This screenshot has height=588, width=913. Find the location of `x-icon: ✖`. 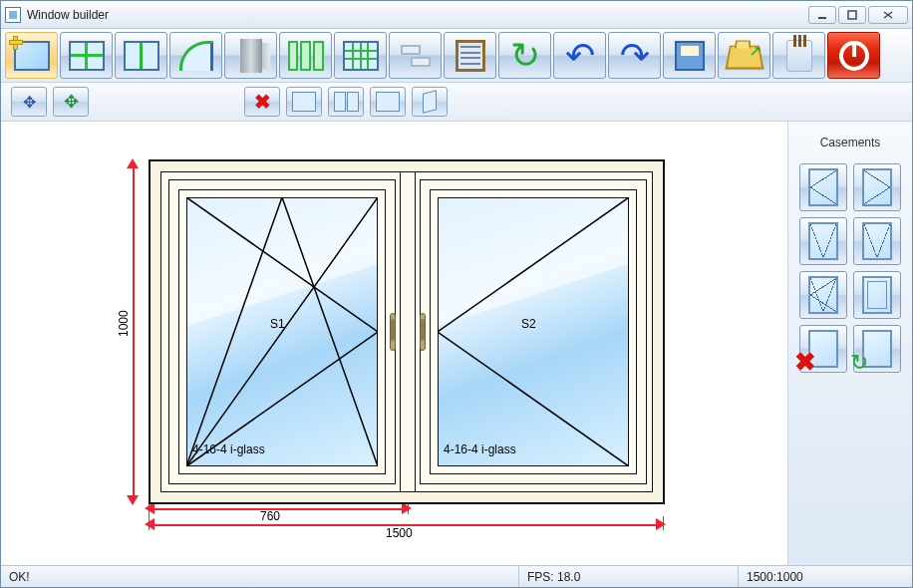

x-icon: ✖ is located at coordinates (805, 363).